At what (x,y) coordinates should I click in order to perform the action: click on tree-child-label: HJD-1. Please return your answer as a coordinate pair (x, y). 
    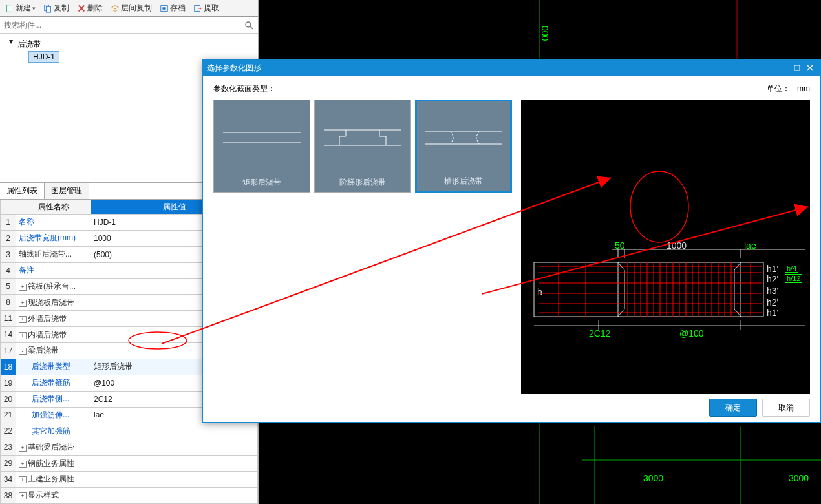
    Looking at the image, I should click on (44, 57).